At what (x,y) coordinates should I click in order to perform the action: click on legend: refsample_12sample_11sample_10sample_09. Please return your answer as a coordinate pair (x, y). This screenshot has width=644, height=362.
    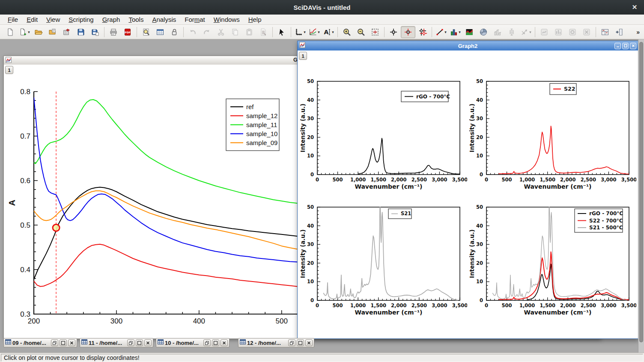
    Looking at the image, I should click on (253, 125).